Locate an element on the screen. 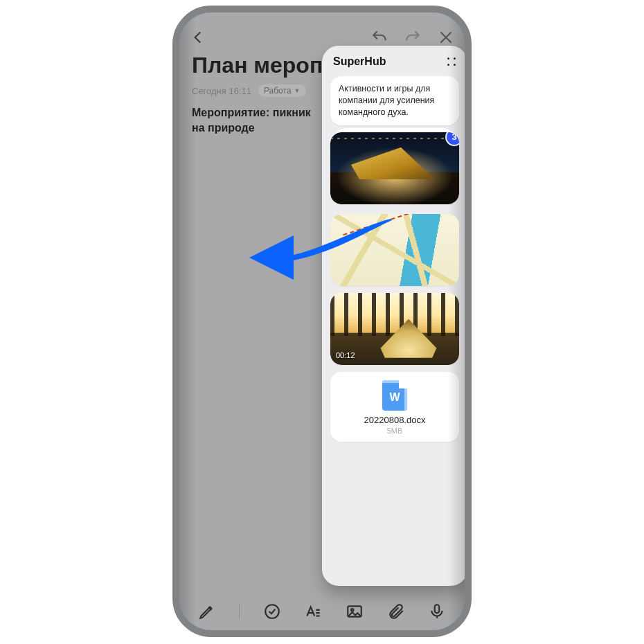  undo-icon is located at coordinates (379, 37).